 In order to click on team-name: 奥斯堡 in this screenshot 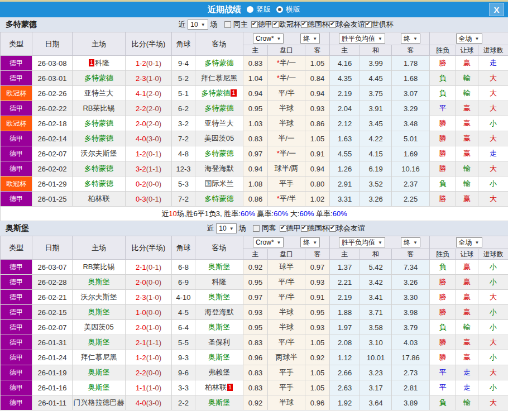, I will do `click(17, 228)`.